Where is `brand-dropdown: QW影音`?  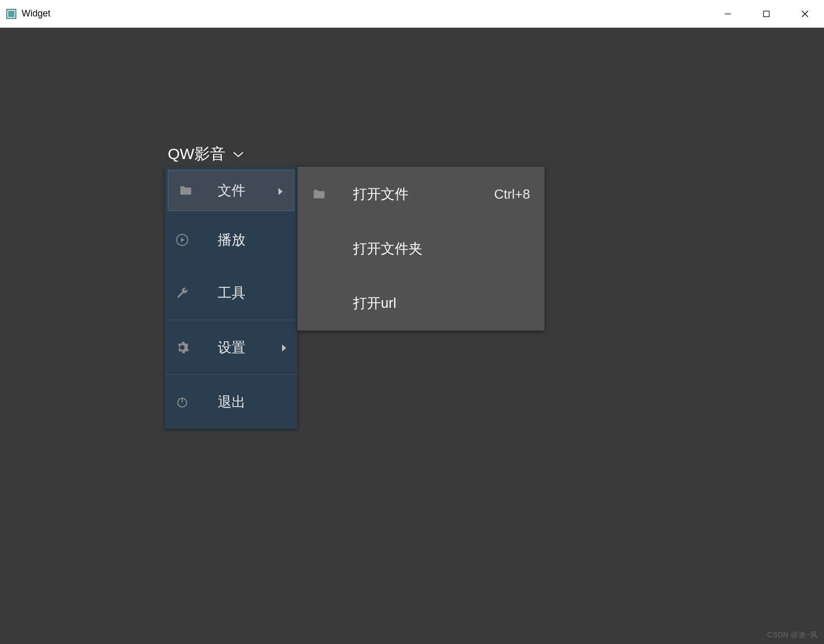
brand-dropdown: QW影音 is located at coordinates (206, 154).